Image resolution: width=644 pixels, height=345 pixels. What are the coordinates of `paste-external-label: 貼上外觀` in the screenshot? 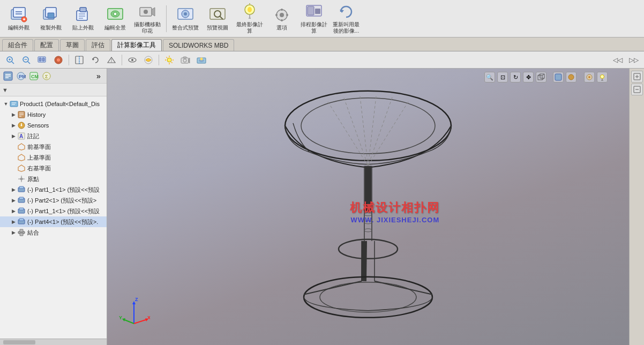 It's located at (83, 28).